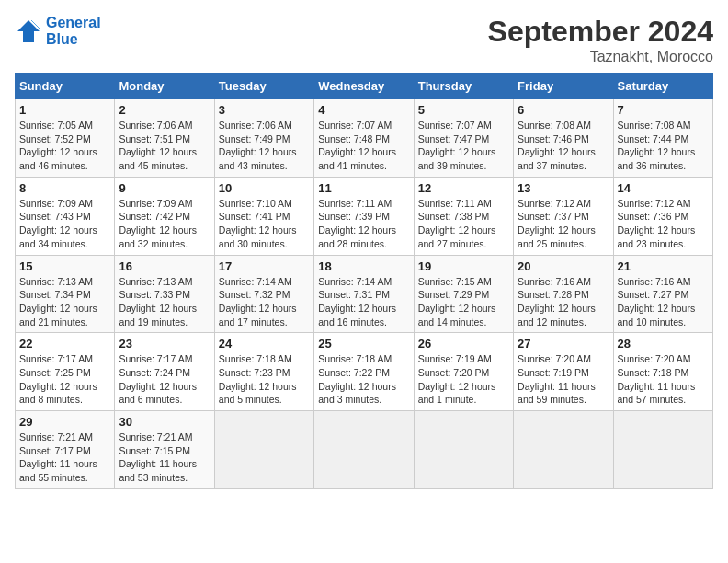 The image size is (728, 563). Describe the element at coordinates (364, 372) in the screenshot. I see `calendar-week-4: 22Sunrise: 7:17 AM Sunset: 7:25 PM Dayli…` at that location.